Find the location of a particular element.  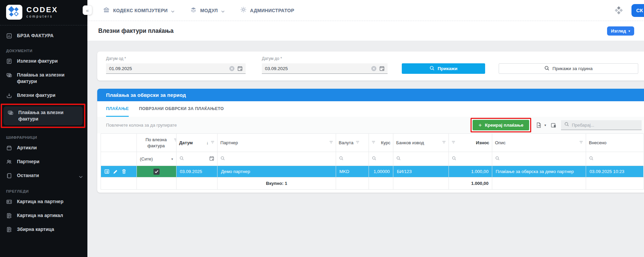

user-avatar-button: СК is located at coordinates (638, 10).